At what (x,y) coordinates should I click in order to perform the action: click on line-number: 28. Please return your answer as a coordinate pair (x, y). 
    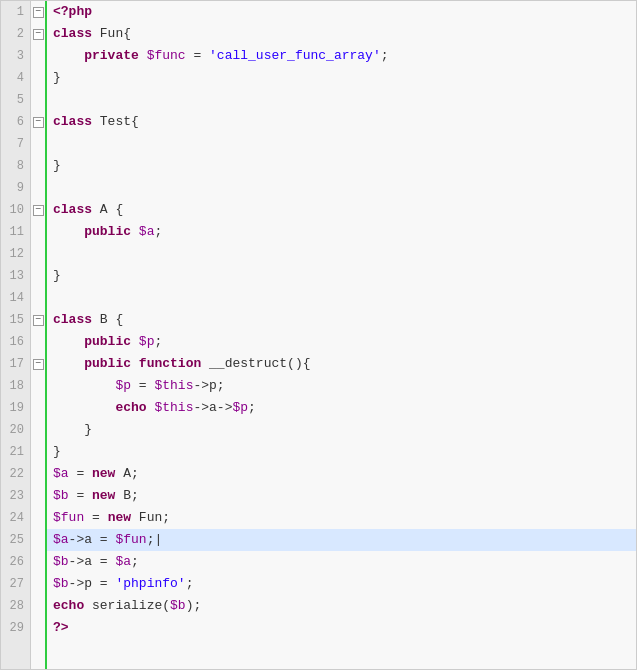
    Looking at the image, I should click on (16, 606).